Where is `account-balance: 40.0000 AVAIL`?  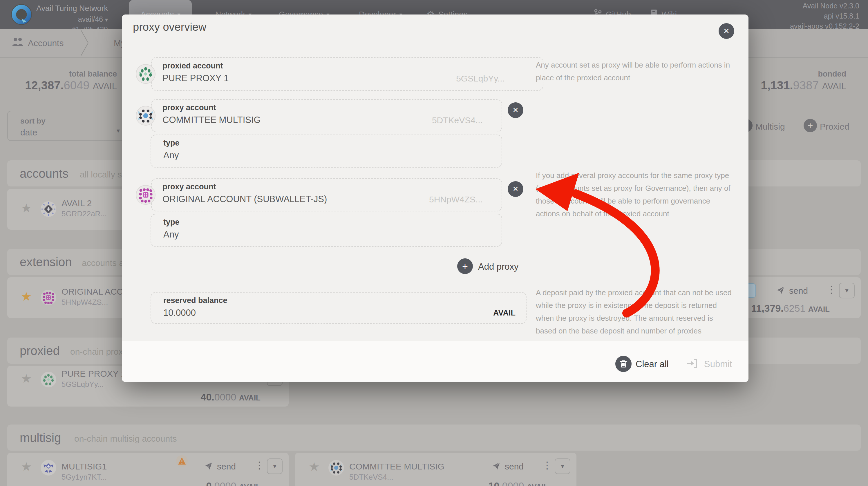 account-balance: 40.0000 AVAIL is located at coordinates (174, 397).